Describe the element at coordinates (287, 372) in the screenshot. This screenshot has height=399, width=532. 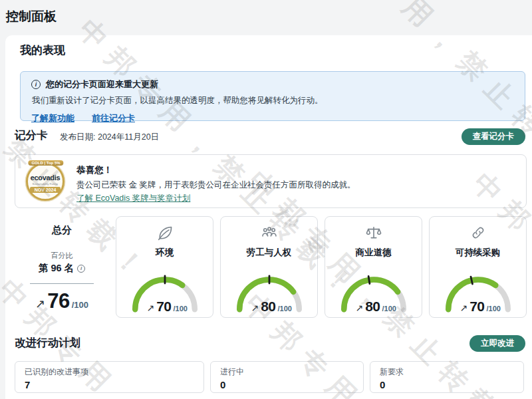
I see `stat-label: 进行中` at that location.